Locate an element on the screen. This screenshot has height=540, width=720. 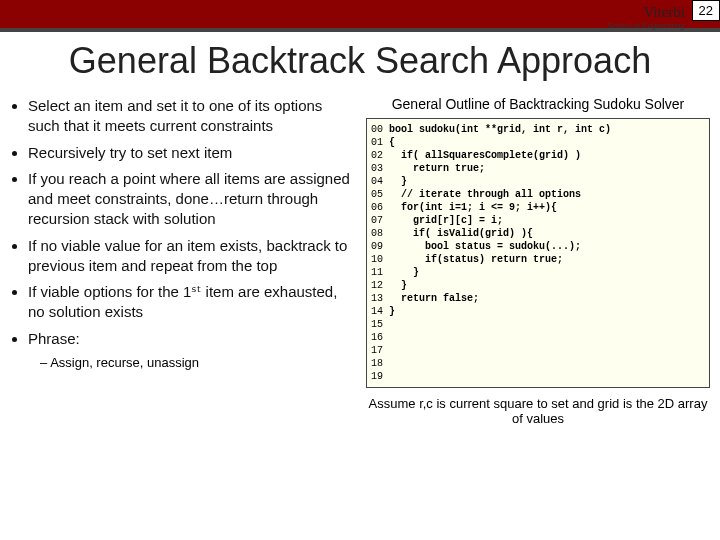
bullet-item: Phrase: is located at coordinates (191, 339).